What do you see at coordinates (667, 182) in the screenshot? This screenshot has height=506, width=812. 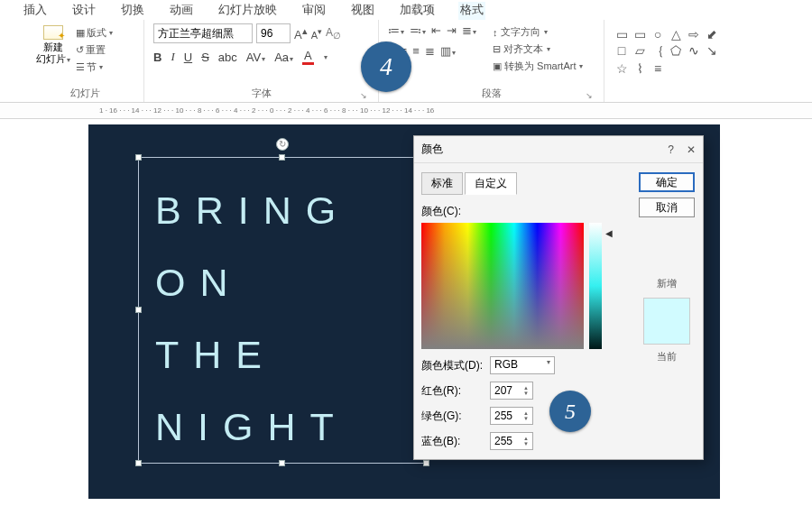 I see `ok-button: 确定` at bounding box center [667, 182].